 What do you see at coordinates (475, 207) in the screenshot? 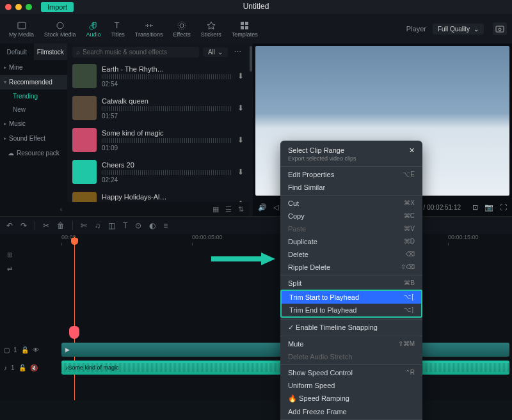
I see `mark-in-icon: ⊡` at bounding box center [475, 207].